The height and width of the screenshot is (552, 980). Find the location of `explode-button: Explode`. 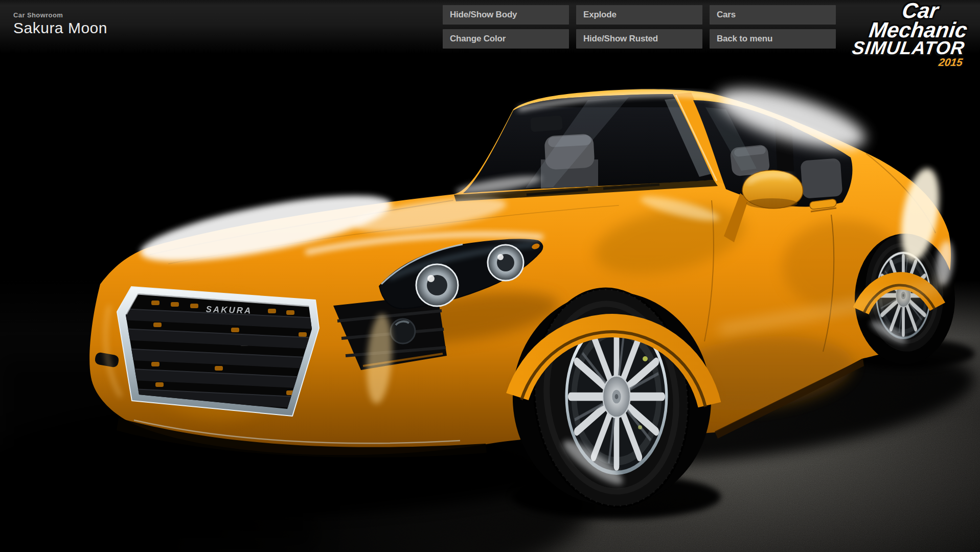

explode-button: Explode is located at coordinates (639, 15).